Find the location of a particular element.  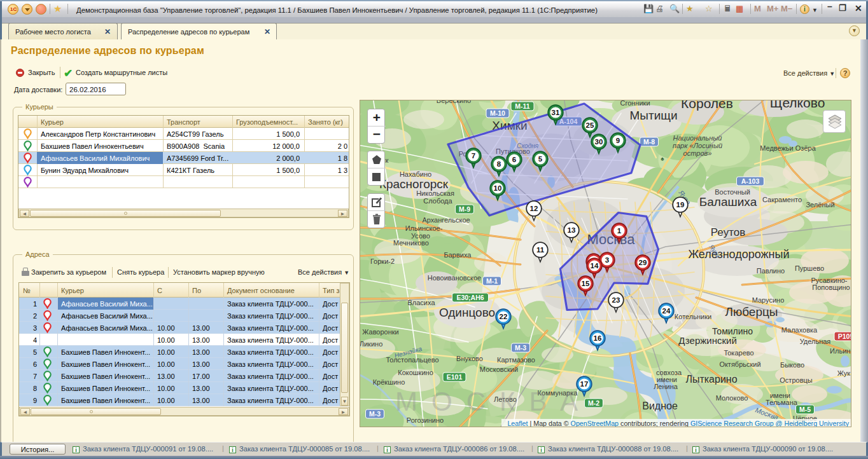

svg-text: Токарево is located at coordinates (738, 353).